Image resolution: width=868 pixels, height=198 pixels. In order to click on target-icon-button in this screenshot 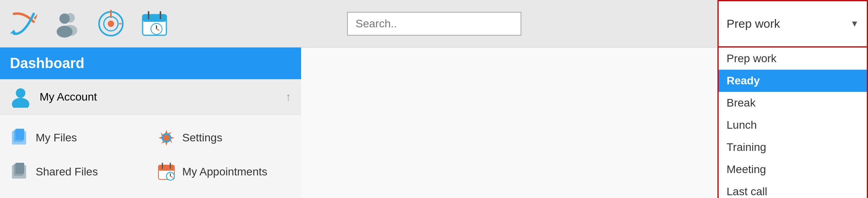, I will do `click(111, 24)`.